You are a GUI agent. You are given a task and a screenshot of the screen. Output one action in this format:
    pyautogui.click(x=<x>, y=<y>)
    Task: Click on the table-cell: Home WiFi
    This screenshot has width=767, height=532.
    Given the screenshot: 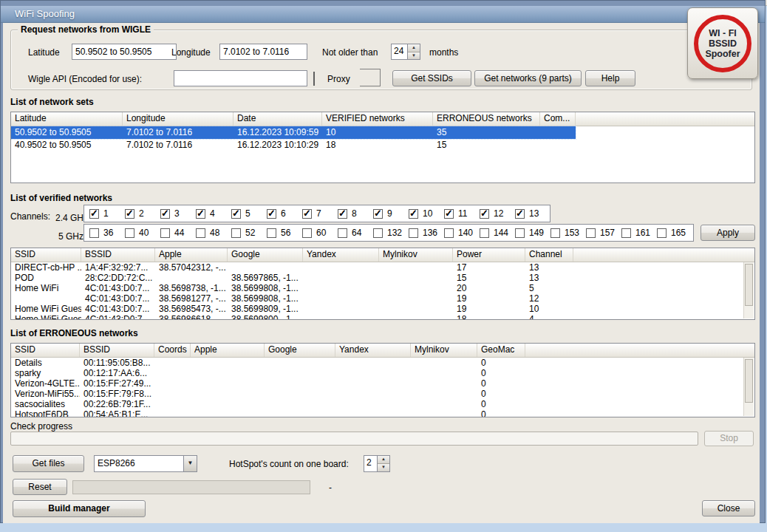 What is the action you would take?
    pyautogui.click(x=46, y=288)
    